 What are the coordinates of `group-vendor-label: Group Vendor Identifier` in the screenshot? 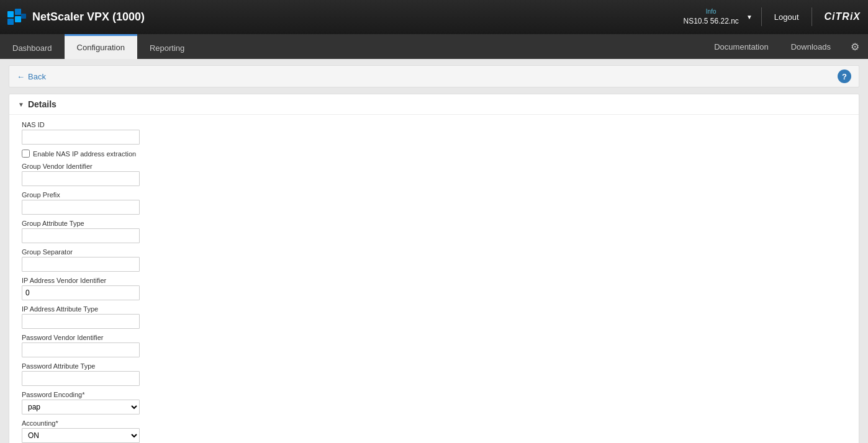 It's located at (434, 166).